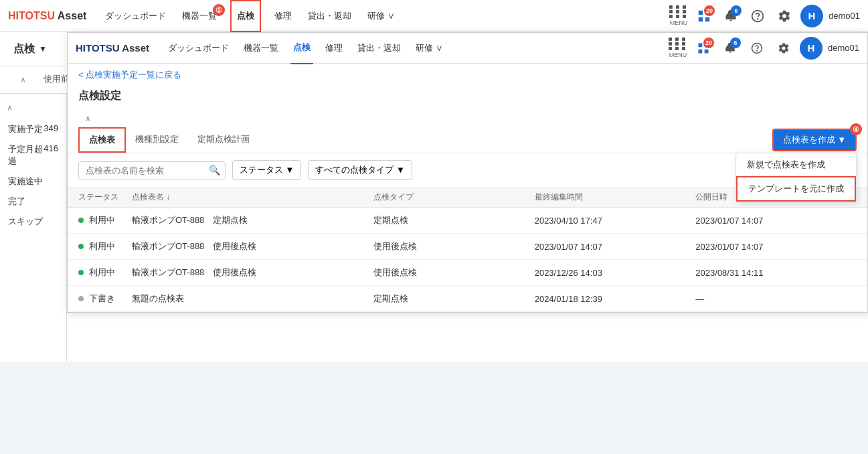 The height and width of the screenshot is (454, 868). What do you see at coordinates (776, 299) in the screenshot?
I see `overlay-pub-4: —` at bounding box center [776, 299].